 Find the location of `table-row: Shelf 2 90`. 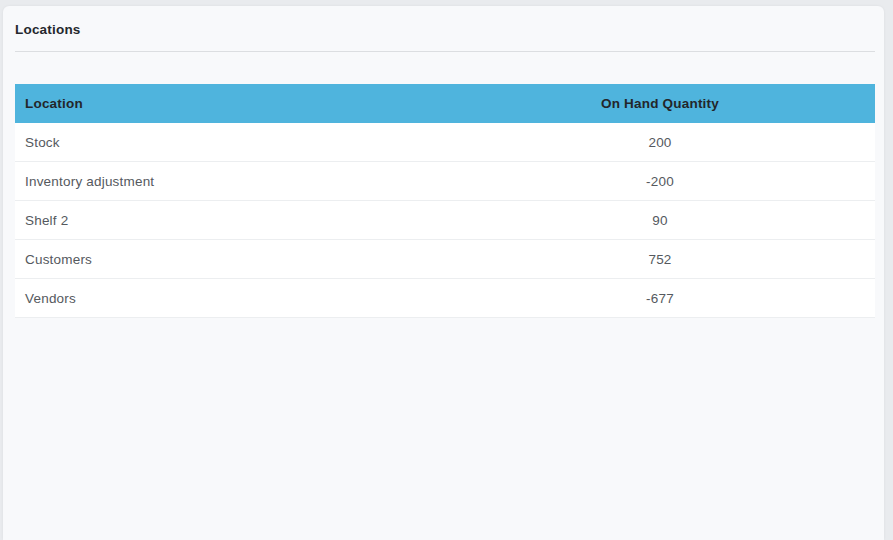

table-row: Shelf 2 90 is located at coordinates (445, 220).